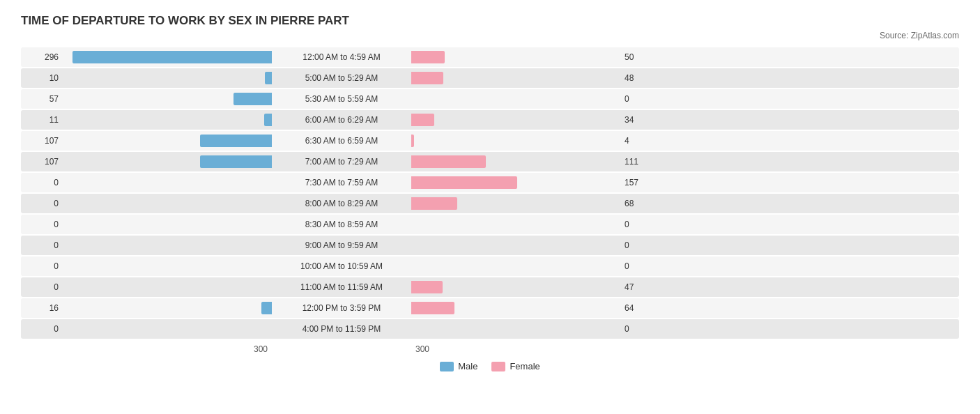  What do you see at coordinates (490, 21) in the screenshot?
I see `chart-title: TIME OF DEPARTURE TO WORK BY SEX IN PIER…` at bounding box center [490, 21].